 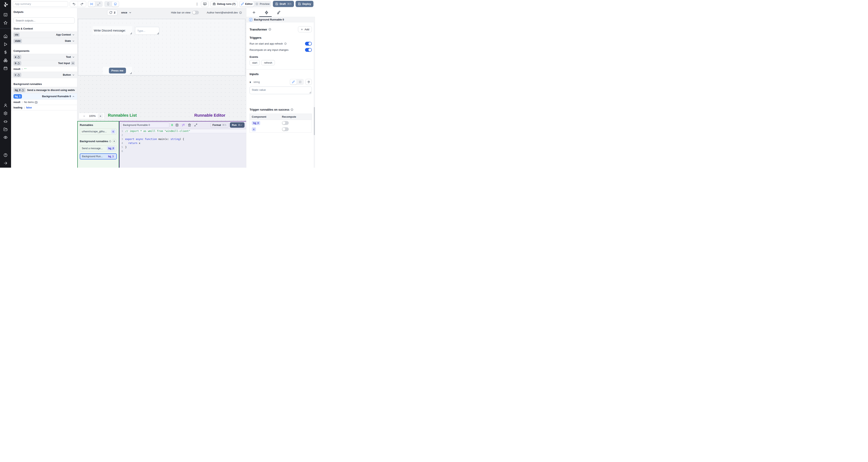 What do you see at coordinates (305, 29) in the screenshot?
I see `add-transformer-button: Add` at bounding box center [305, 29].